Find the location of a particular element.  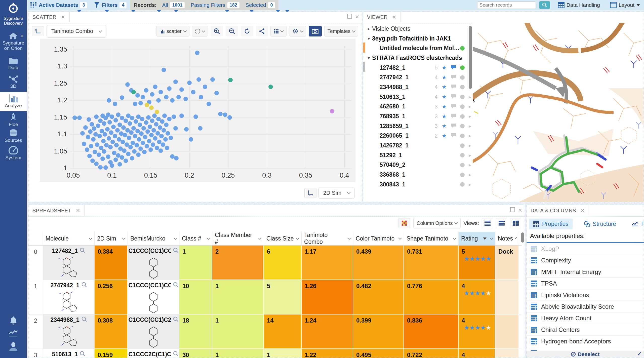

column-header-notes: Notes is located at coordinates (507, 238).